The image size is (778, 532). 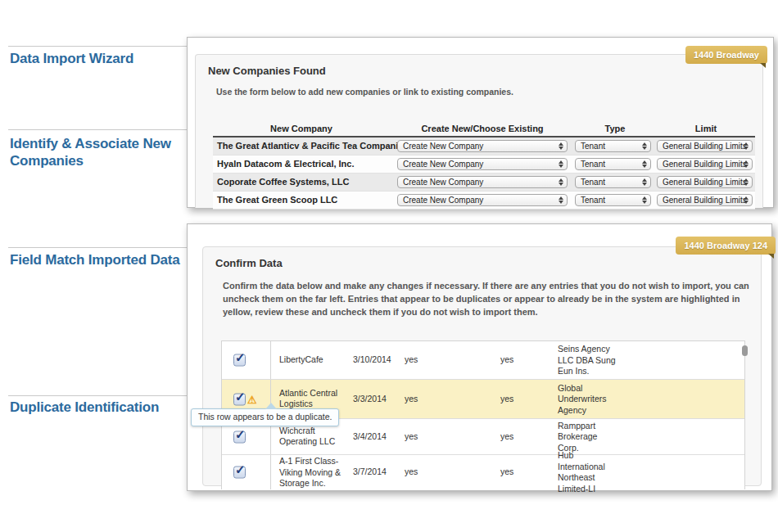 What do you see at coordinates (372, 360) in the screenshot?
I see `date-cell: 3/10/2014` at bounding box center [372, 360].